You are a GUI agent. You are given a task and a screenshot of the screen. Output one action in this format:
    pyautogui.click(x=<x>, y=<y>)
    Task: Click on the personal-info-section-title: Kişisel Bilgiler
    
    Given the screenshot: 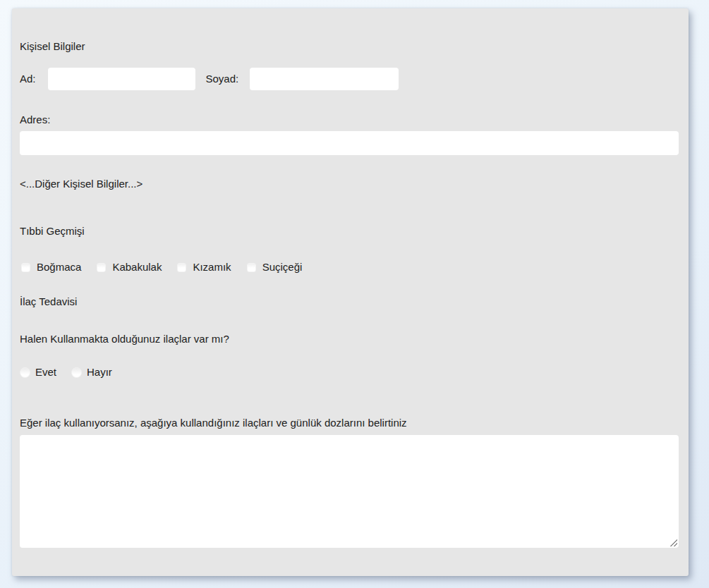 What is the action you would take?
    pyautogui.click(x=52, y=47)
    